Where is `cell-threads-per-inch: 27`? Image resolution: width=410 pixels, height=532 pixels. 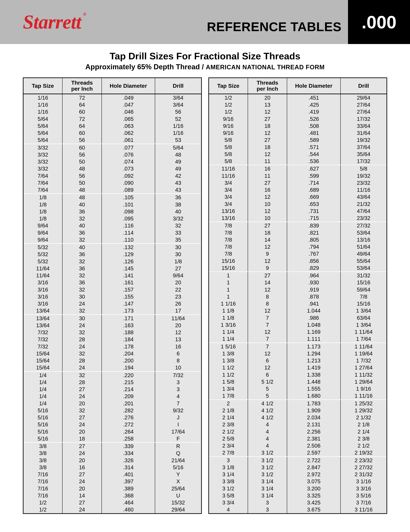 cell-threads-per-inch: 27 is located at coordinates (82, 389).